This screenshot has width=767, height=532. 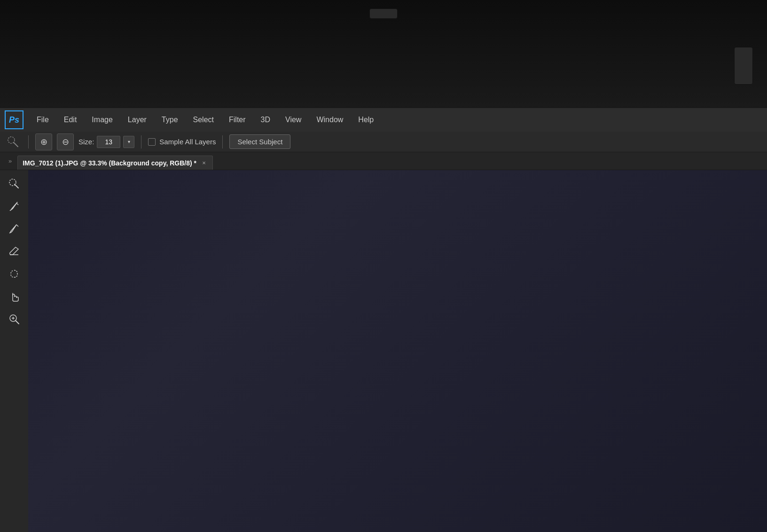 I want to click on sample-all-layers-control: Sample All Layers, so click(x=182, y=142).